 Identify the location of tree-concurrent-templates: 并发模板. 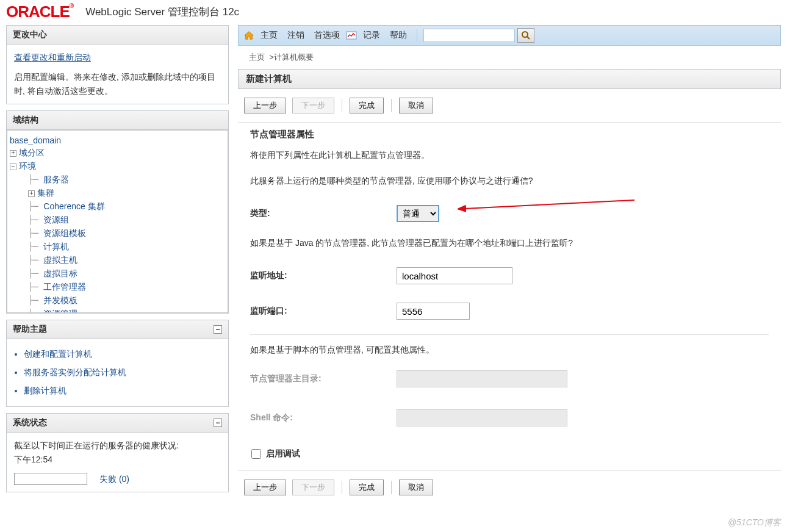
(60, 300).